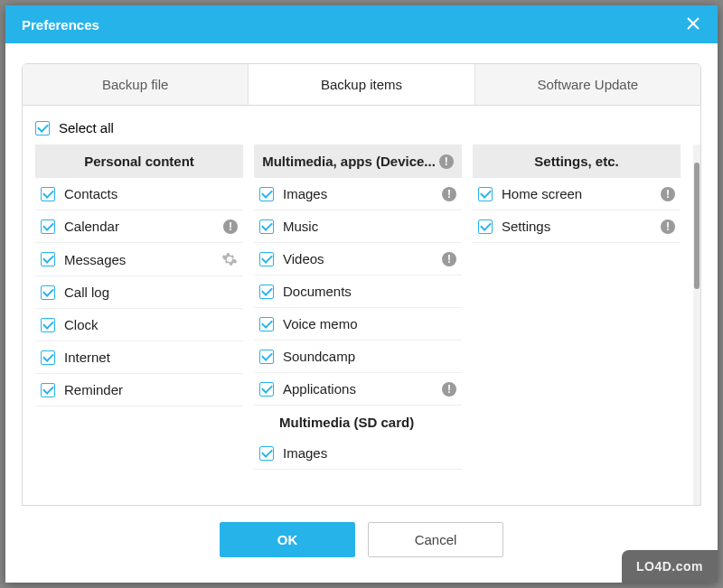 Image resolution: width=723 pixels, height=588 pixels. Describe the element at coordinates (670, 566) in the screenshot. I see `watermark: LO4D.com` at that location.